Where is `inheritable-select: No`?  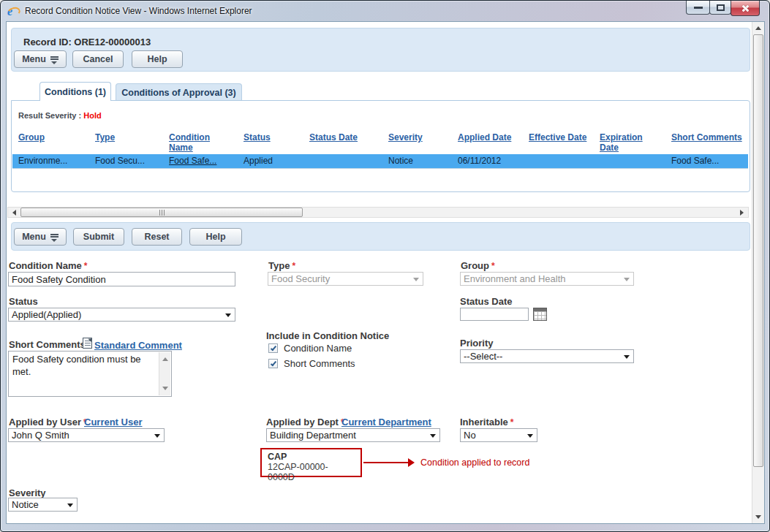 inheritable-select: No is located at coordinates (499, 436).